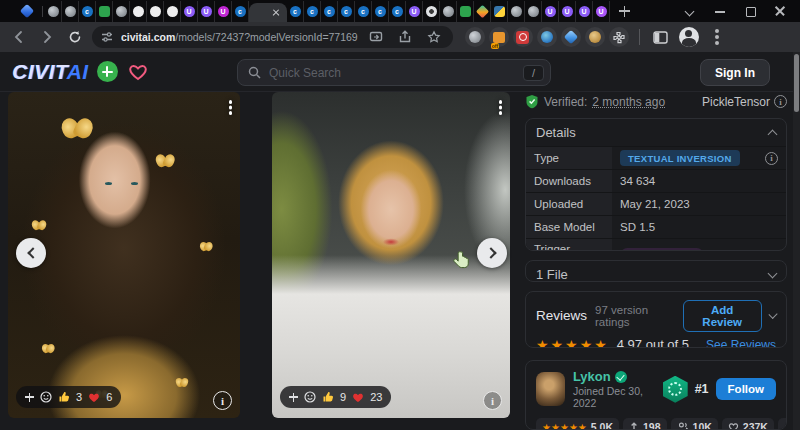  Describe the element at coordinates (619, 37) in the screenshot. I see `puzzle-extensions-icon` at that location.